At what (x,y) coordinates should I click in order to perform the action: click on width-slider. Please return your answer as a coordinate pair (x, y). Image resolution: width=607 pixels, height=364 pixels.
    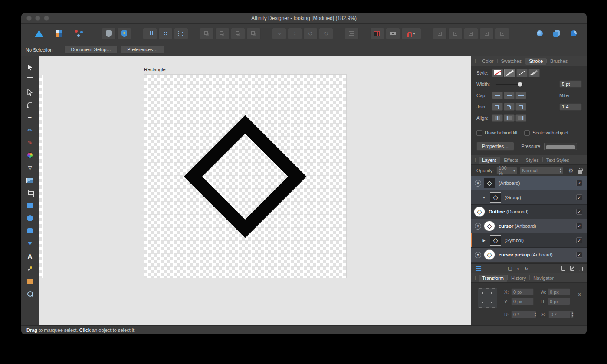
    Looking at the image, I should click on (509, 84).